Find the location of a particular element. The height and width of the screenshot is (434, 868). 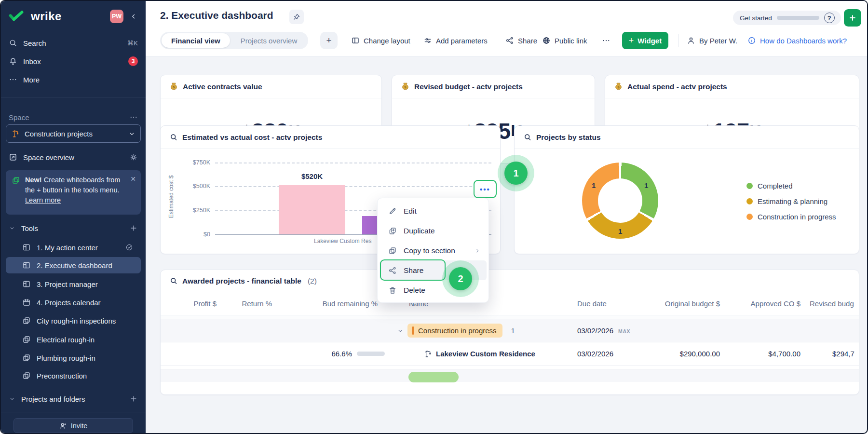

get-started-progress: Get started ? is located at coordinates (787, 18).